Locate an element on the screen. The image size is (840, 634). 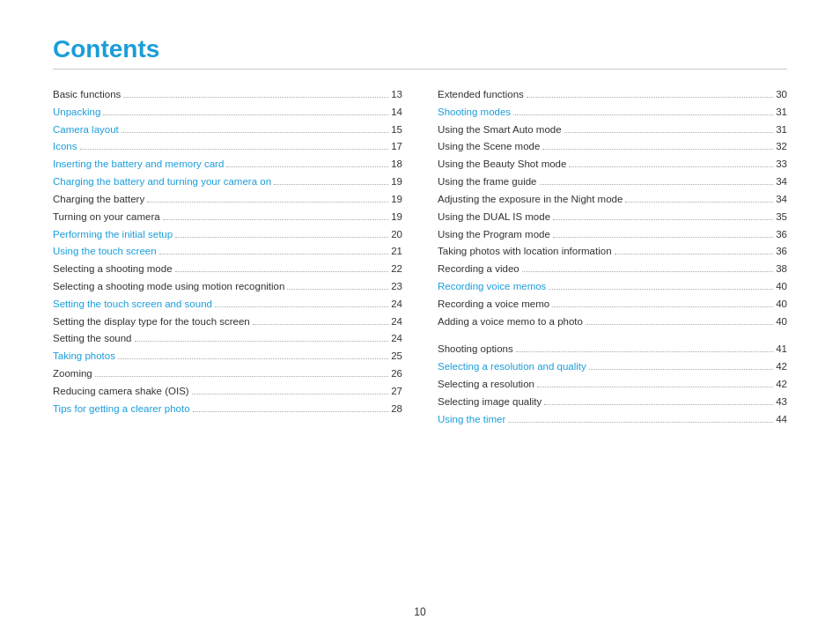
toc-entry: Using the touch screen21 is located at coordinates (227, 252).